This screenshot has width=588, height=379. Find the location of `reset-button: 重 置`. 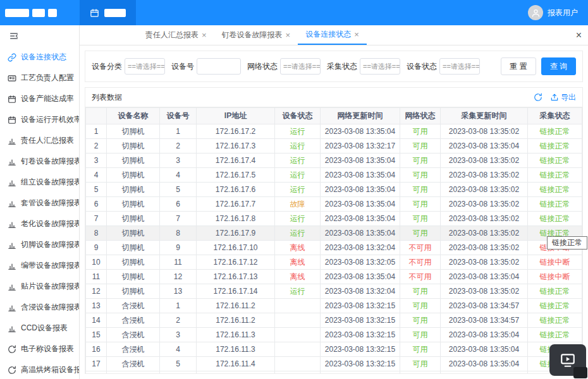

reset-button: 重 置 is located at coordinates (518, 66).